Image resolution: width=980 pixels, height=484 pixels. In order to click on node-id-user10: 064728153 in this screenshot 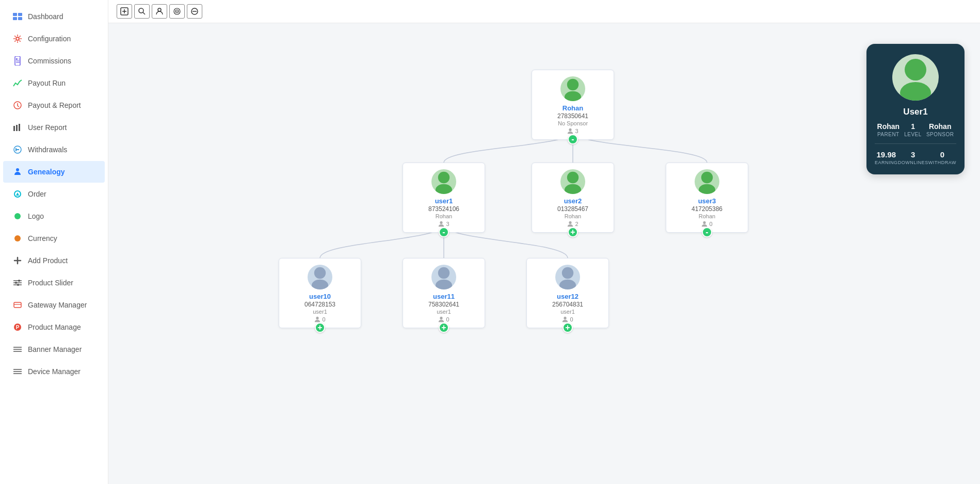, I will do `click(320, 304)`.